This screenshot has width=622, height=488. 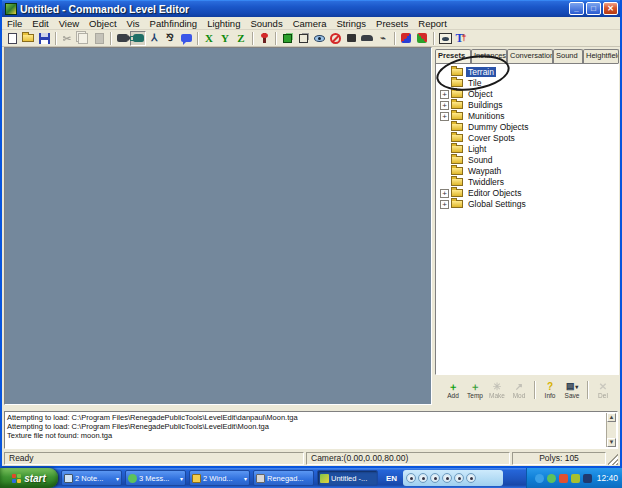 What do you see at coordinates (241, 38) in the screenshot?
I see `axis-z-icon: Z` at bounding box center [241, 38].